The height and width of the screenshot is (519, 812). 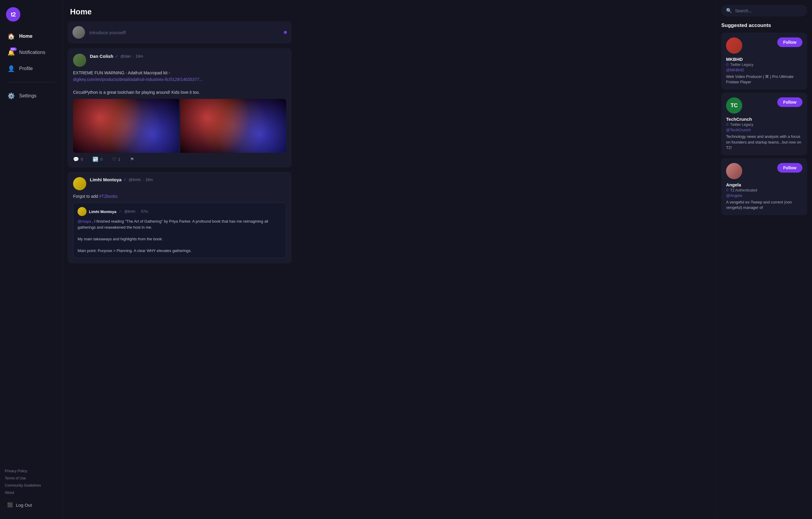 What do you see at coordinates (78, 159) in the screenshot?
I see `comment-action: 💬 0` at bounding box center [78, 159].